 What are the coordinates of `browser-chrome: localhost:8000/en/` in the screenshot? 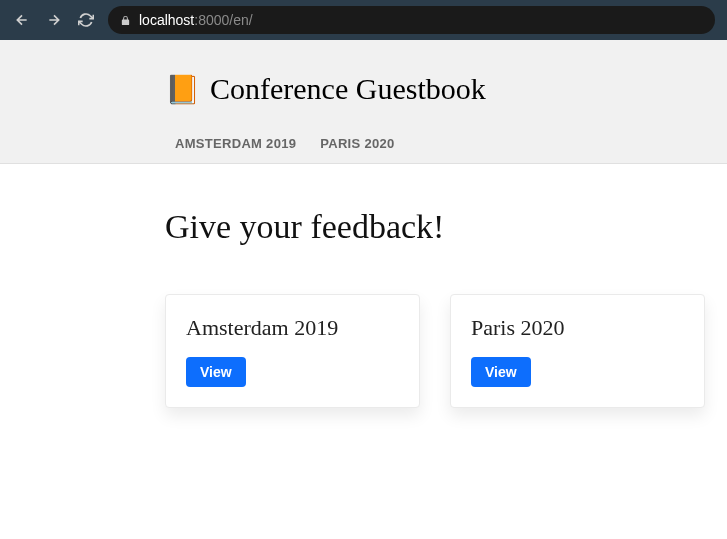 It's located at (364, 20).